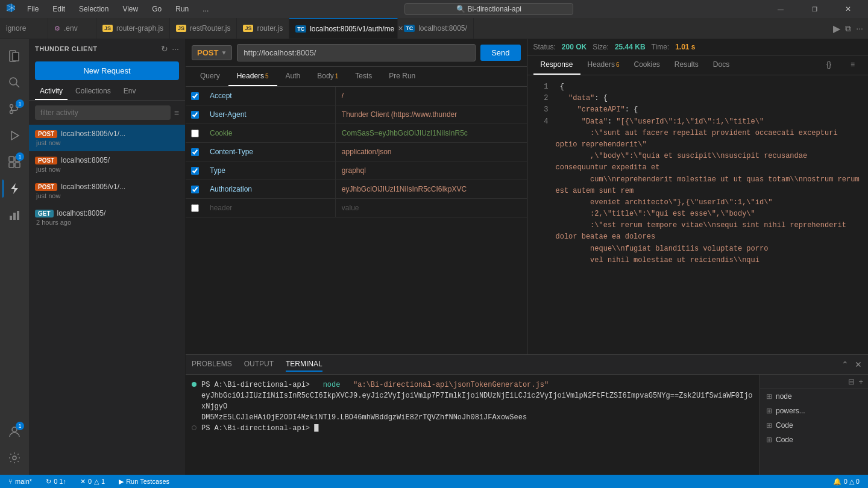  Describe the element at coordinates (328, 77) in the screenshot. I see `tab-body: Body1` at that location.